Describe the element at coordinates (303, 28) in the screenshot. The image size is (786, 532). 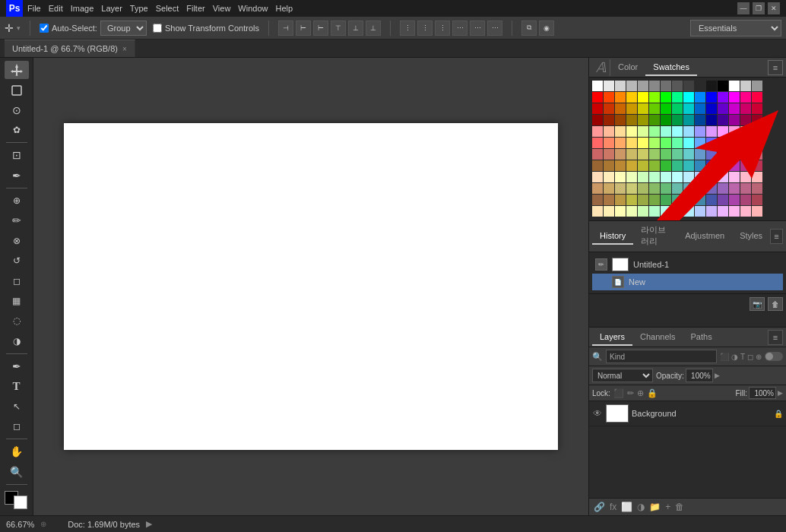
I see `align-center-h-icon: ⊢` at that location.